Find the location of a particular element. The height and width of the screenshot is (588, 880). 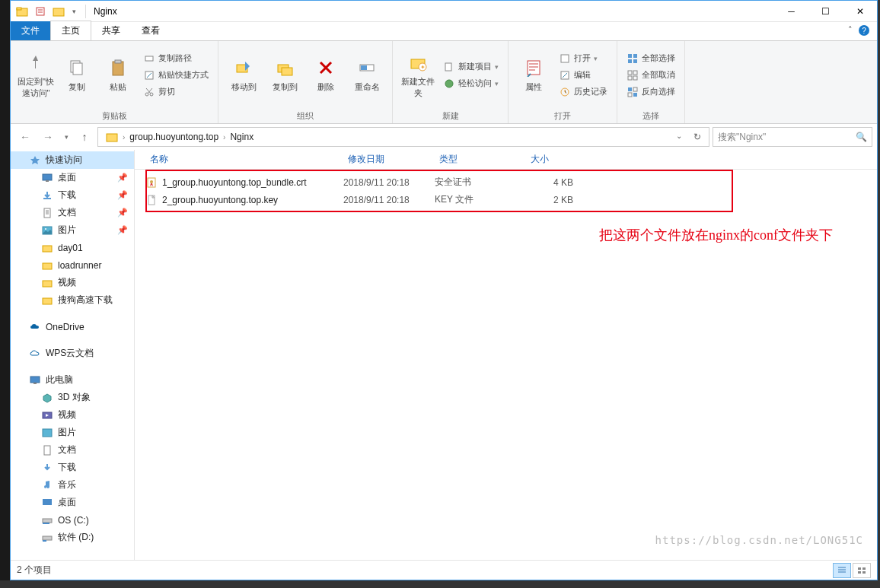

tab-share: 共享 is located at coordinates (111, 30).